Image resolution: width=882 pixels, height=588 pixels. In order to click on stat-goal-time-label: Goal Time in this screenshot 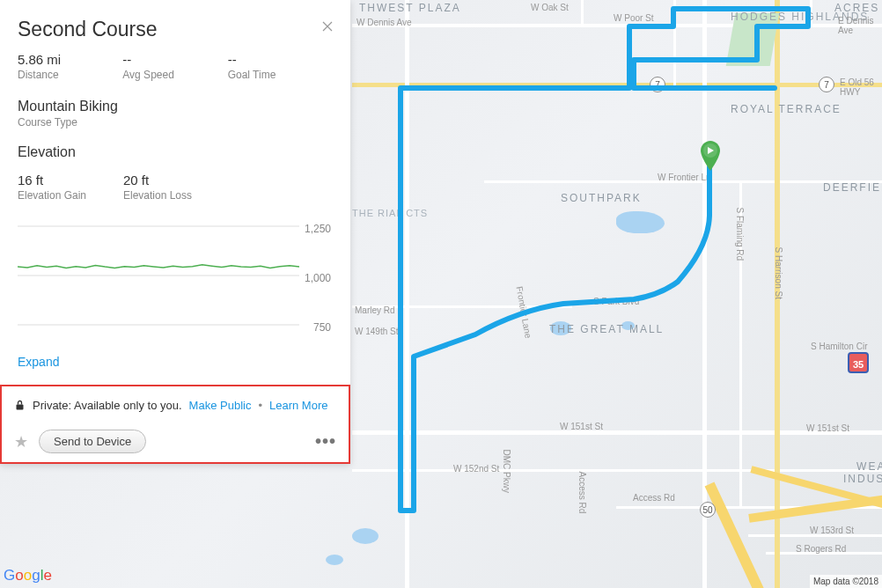, I will do `click(280, 75)`.